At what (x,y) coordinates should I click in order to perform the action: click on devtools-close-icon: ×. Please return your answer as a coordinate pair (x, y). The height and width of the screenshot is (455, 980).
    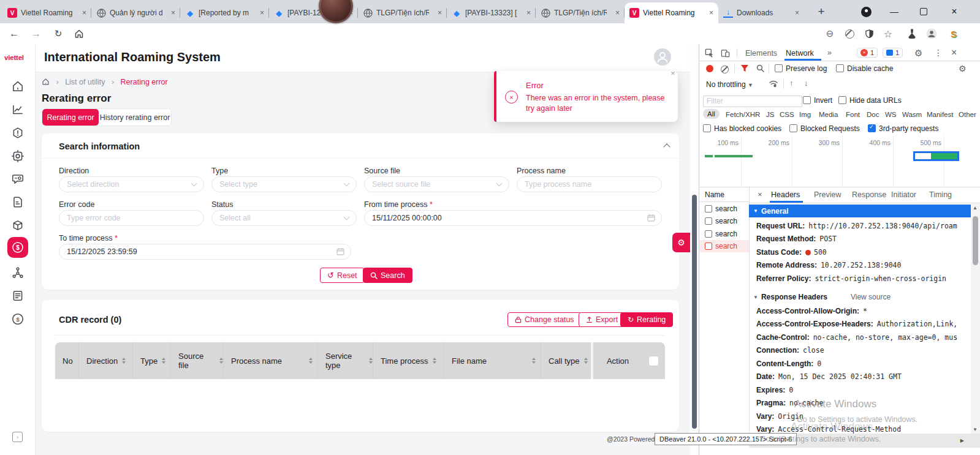
    Looking at the image, I should click on (954, 53).